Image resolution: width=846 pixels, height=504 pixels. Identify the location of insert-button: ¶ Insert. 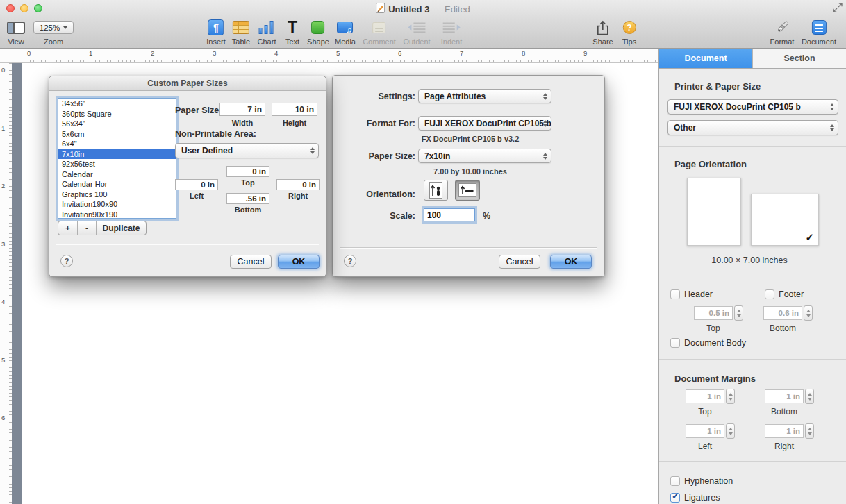
(216, 32).